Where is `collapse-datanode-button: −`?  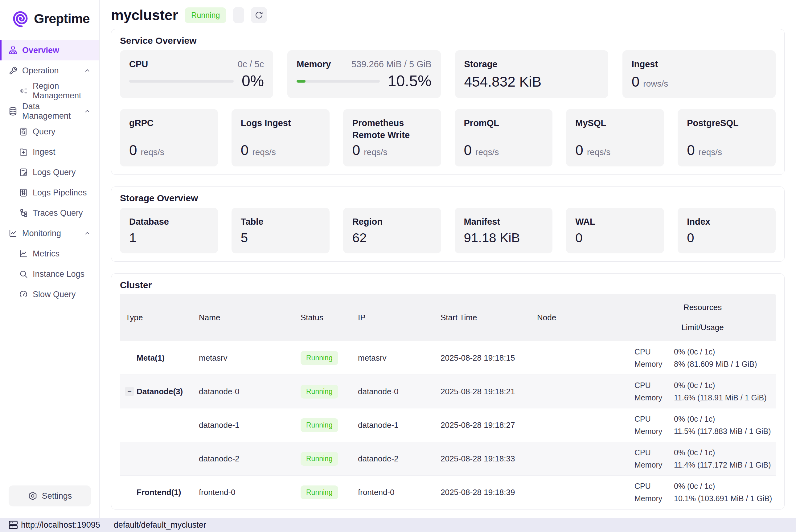
collapse-datanode-button: − is located at coordinates (130, 392).